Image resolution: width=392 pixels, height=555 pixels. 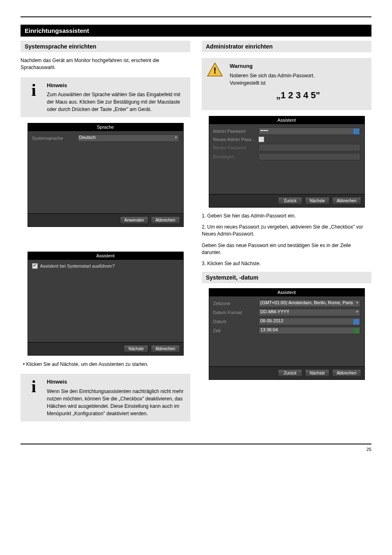 I want to click on page-footer: 25, so click(x=196, y=448).